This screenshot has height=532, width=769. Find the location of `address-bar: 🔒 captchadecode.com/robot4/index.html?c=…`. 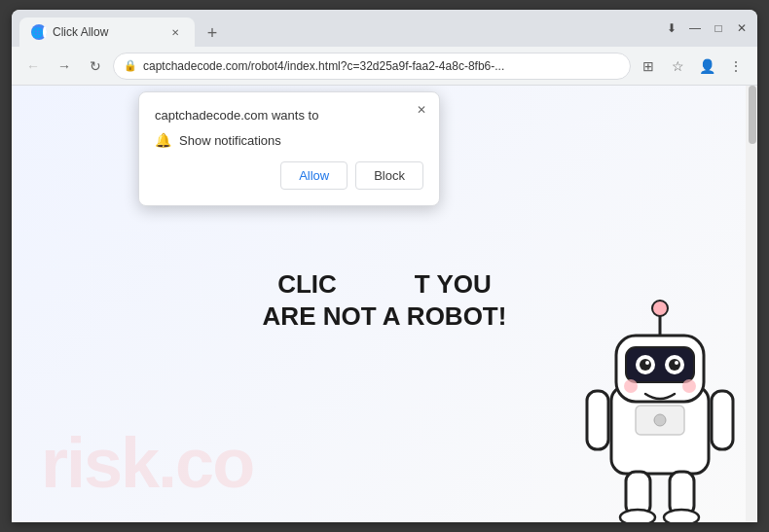

address-bar: 🔒 captchadecode.com/robot4/index.html?c=… is located at coordinates (372, 66).